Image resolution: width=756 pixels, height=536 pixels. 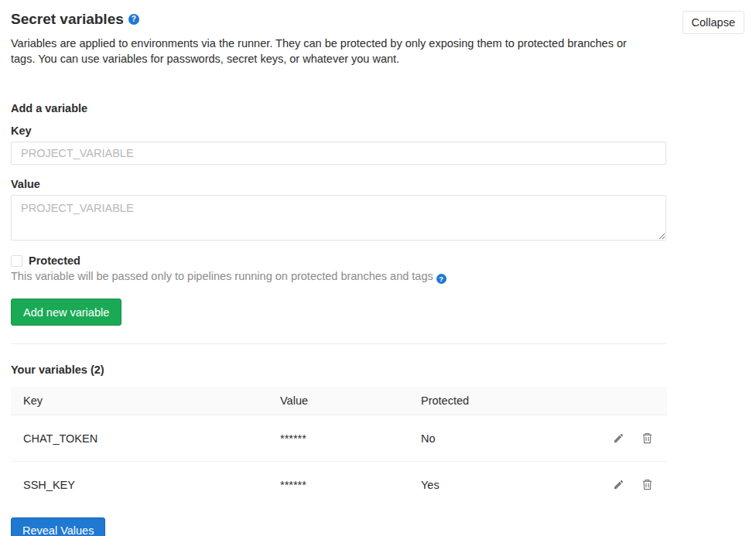 I want to click on key-input, so click(x=339, y=153).